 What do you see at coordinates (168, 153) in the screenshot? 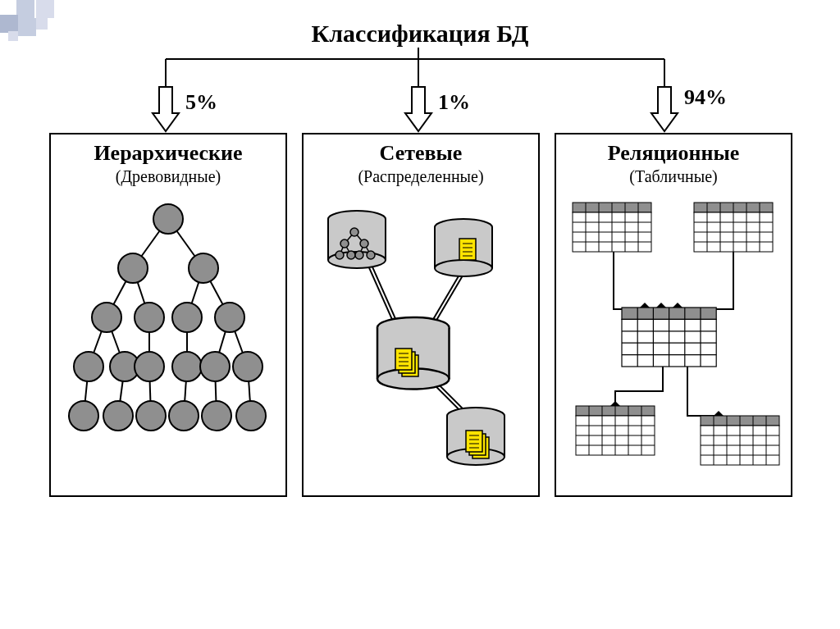
I see `col-title: Иерархические` at bounding box center [168, 153].